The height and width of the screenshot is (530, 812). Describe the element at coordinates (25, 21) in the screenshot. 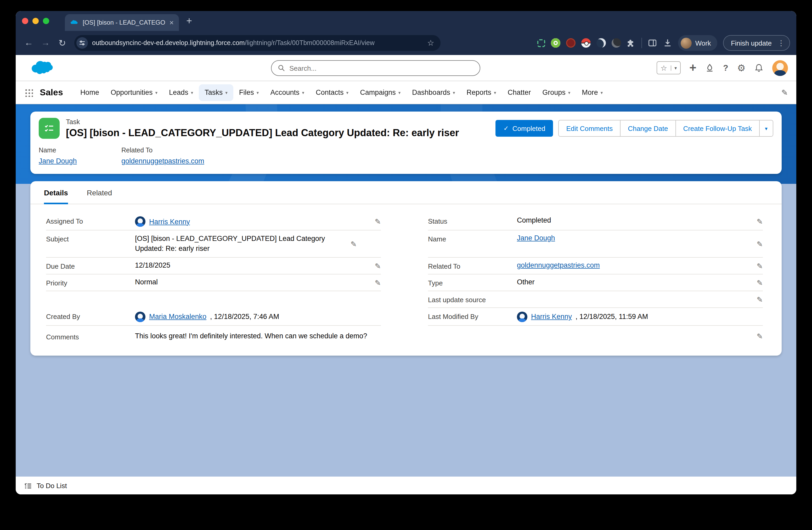

I see `close-window-button` at that location.